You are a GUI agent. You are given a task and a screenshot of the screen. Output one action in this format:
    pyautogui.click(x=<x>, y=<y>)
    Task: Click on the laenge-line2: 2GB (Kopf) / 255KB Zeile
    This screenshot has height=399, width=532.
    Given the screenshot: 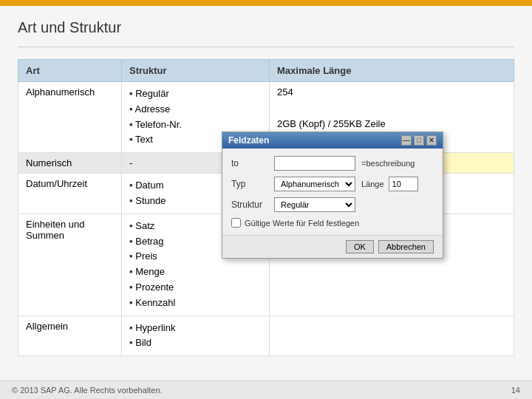 What is the action you would take?
    pyautogui.click(x=392, y=124)
    